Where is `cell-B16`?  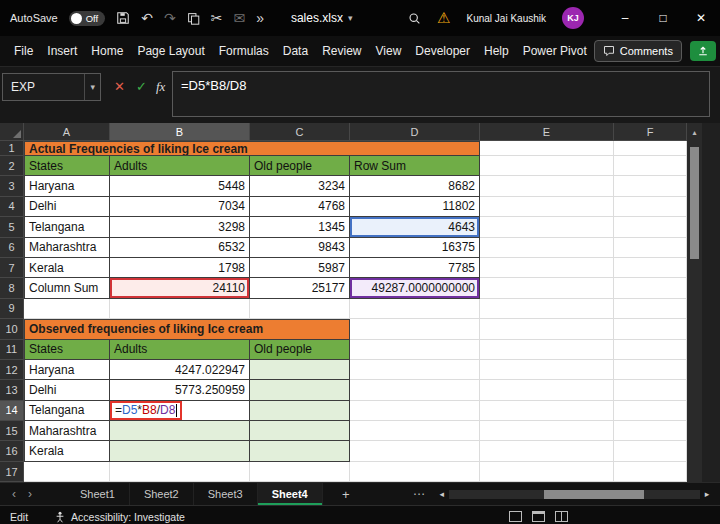 cell-B16 is located at coordinates (180, 451).